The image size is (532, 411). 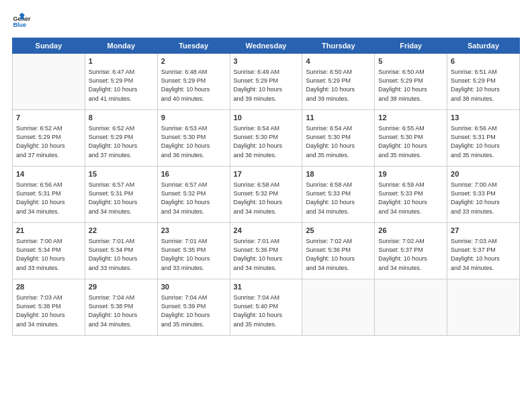 I want to click on calendar-cell: 8Sunrise: 6:52 AM Sunset: 5:29 PM Daylig…, so click(x=121, y=138).